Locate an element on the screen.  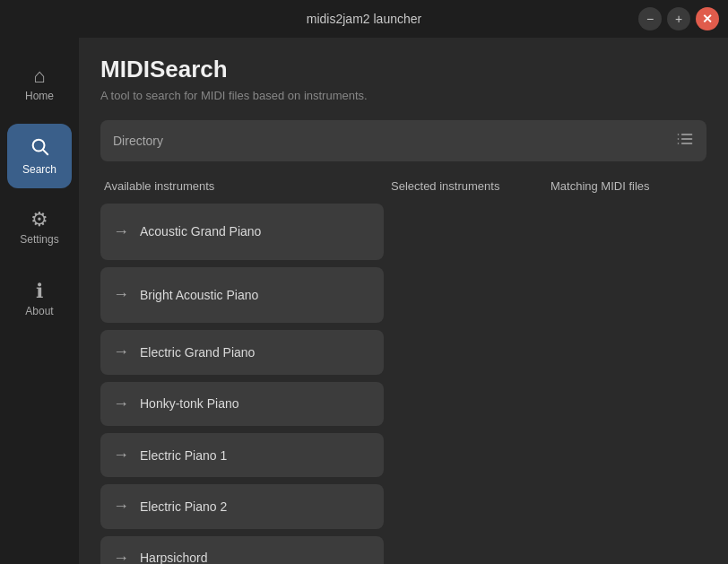
titlebar: midis2jam2 launcher − + ✕ is located at coordinates (364, 19).